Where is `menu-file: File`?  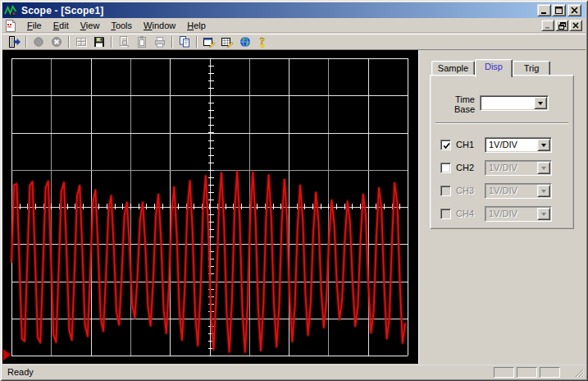
menu-file: File is located at coordinates (34, 25).